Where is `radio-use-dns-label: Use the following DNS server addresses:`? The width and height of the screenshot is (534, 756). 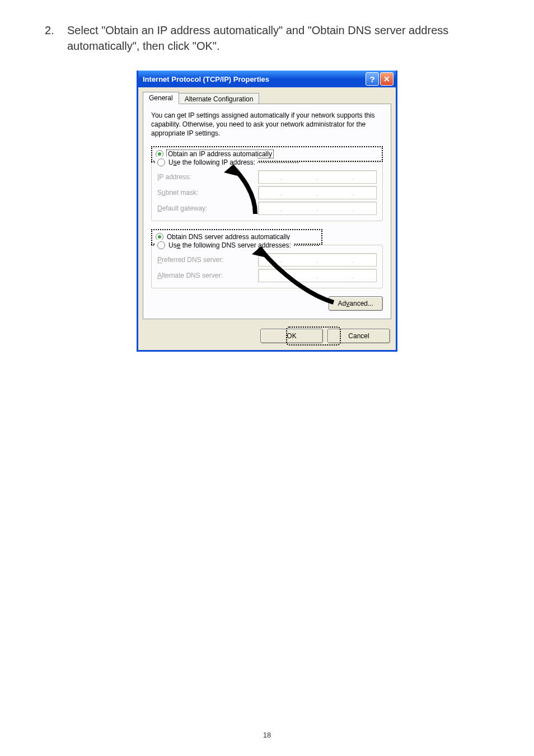
radio-use-dns-label: Use the following DNS server addresses: is located at coordinates (229, 245).